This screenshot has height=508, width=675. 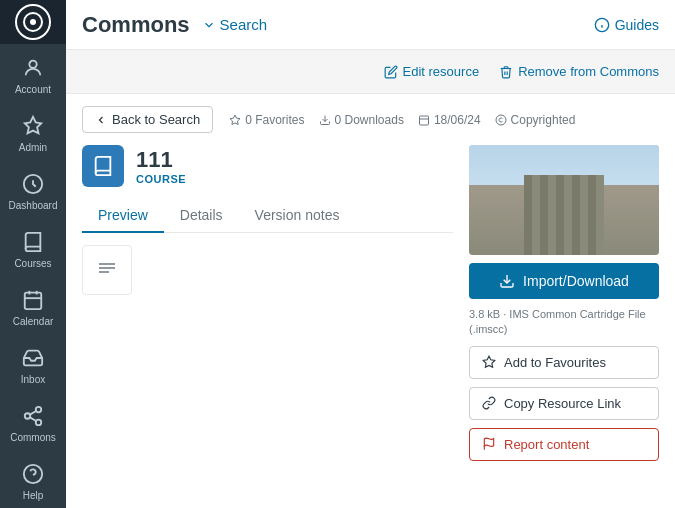 I want to click on remove-from-commons-label: Remove from Commons, so click(x=588, y=72).